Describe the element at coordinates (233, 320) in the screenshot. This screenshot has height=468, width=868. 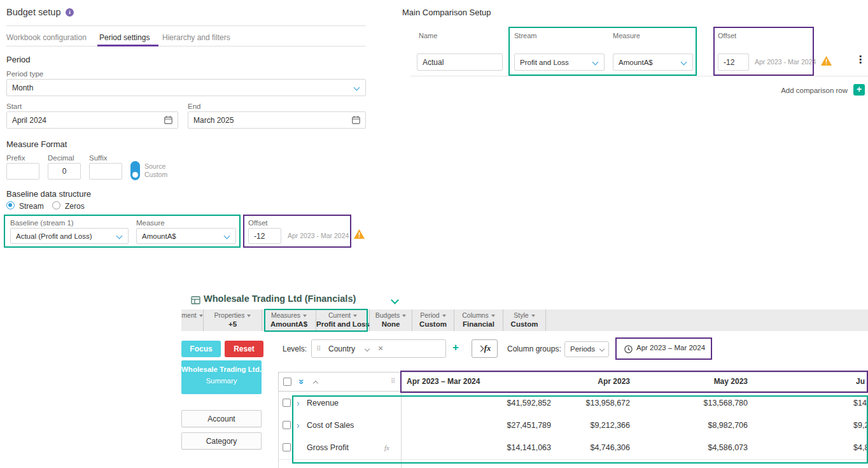
I see `toolbar-item-properties: Properties +5` at that location.